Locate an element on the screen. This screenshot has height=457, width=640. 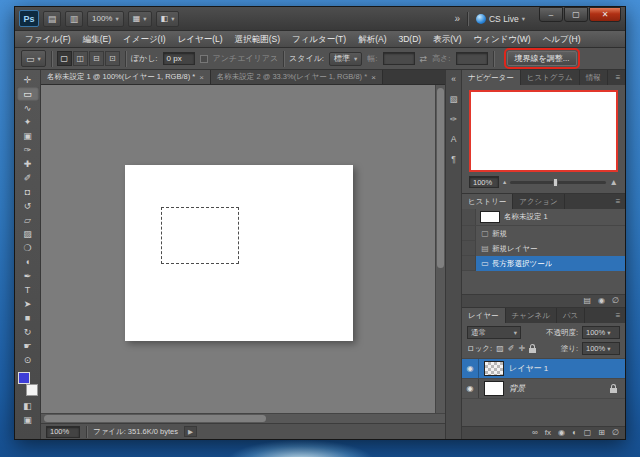
menu-view: 表示(V) is located at coordinates (447, 40).